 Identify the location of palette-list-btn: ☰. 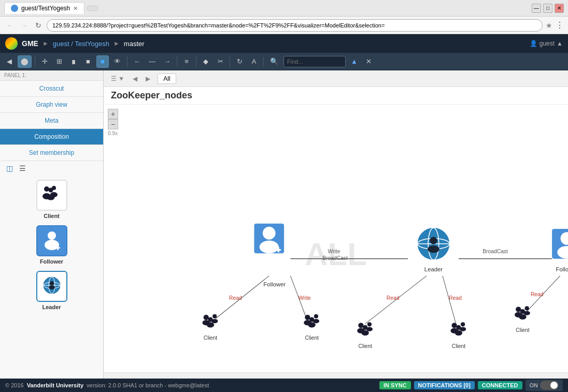
(23, 168).